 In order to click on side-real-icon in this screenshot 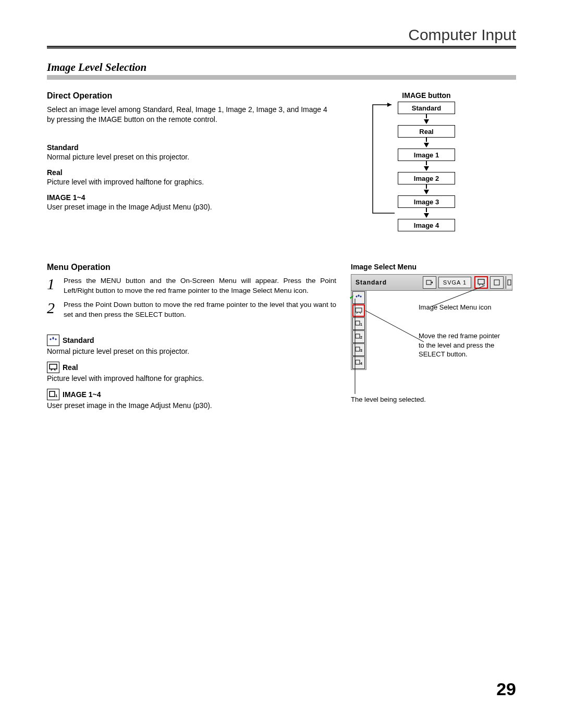, I will do `click(359, 311)`.